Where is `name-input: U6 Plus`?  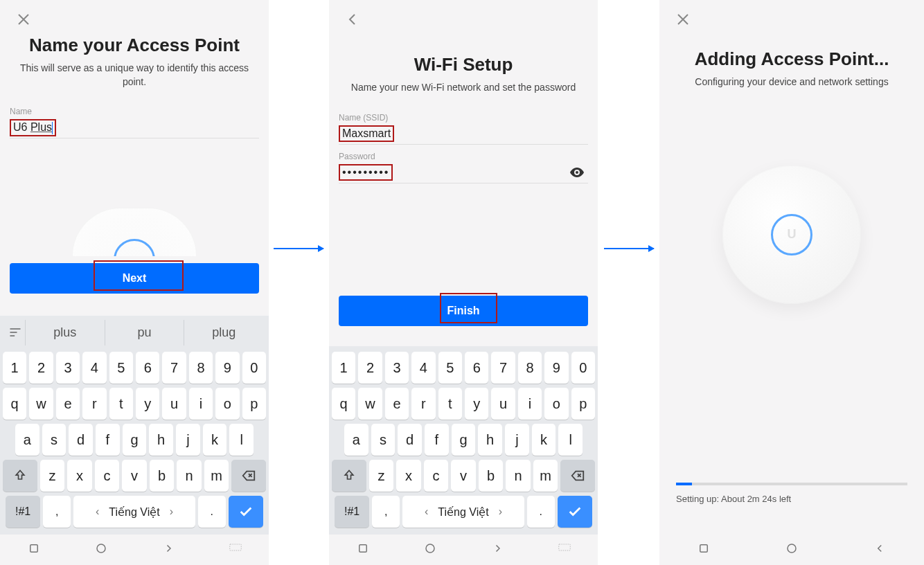
name-input: U6 Plus is located at coordinates (134, 128).